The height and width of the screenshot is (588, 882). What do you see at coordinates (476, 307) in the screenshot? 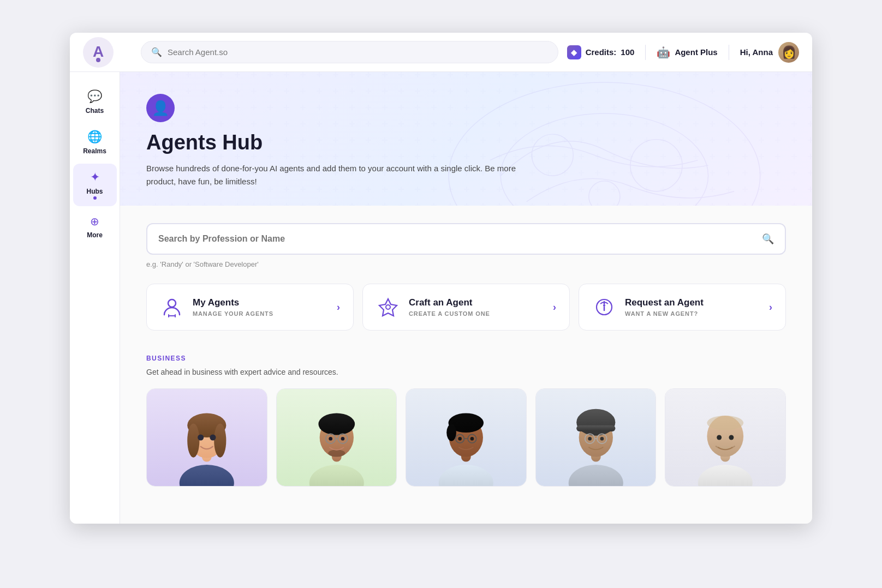
I see `craft-agent-text: Craft an Agent CREATE A CUSTOM ONE` at bounding box center [476, 307].